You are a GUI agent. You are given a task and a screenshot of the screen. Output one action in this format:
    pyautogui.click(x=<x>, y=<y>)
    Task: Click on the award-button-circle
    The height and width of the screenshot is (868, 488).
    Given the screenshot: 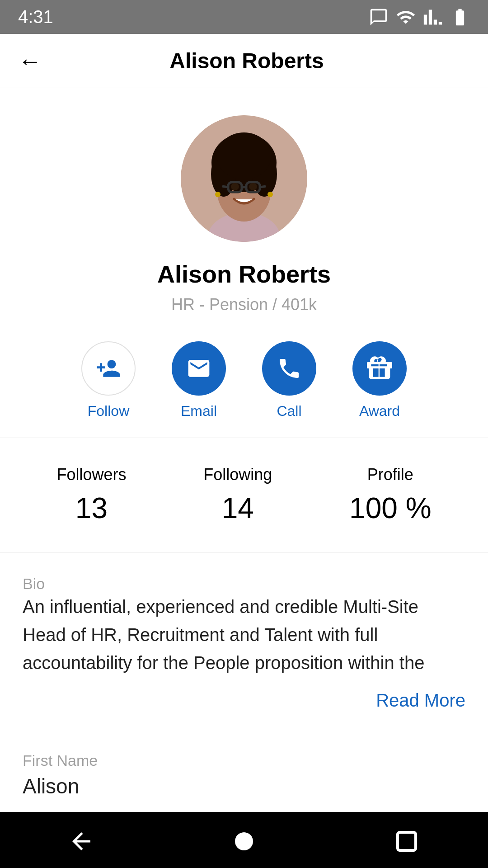 What is the action you would take?
    pyautogui.click(x=380, y=368)
    